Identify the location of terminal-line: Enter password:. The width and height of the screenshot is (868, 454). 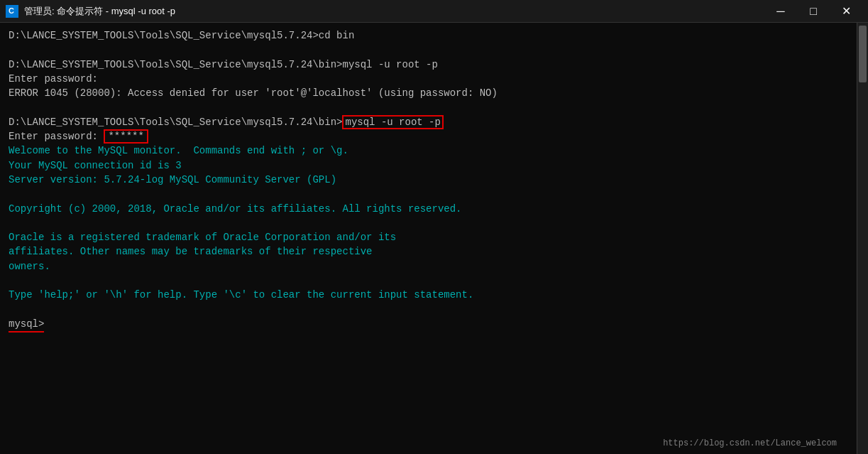
(429, 79).